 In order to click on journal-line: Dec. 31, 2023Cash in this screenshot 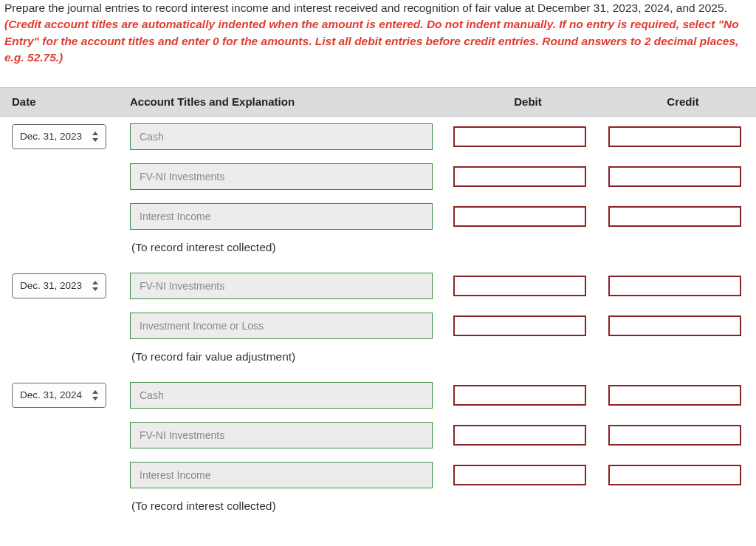, I will do `click(378, 137)`.